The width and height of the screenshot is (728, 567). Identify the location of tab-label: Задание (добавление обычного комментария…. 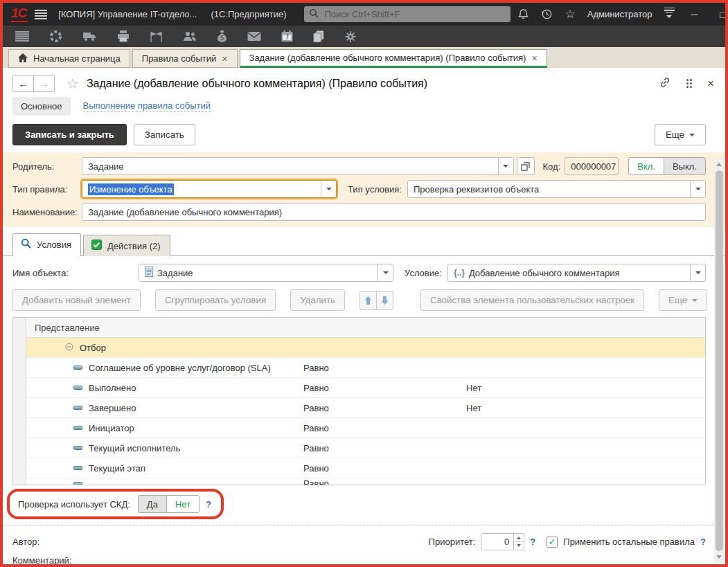
(388, 58).